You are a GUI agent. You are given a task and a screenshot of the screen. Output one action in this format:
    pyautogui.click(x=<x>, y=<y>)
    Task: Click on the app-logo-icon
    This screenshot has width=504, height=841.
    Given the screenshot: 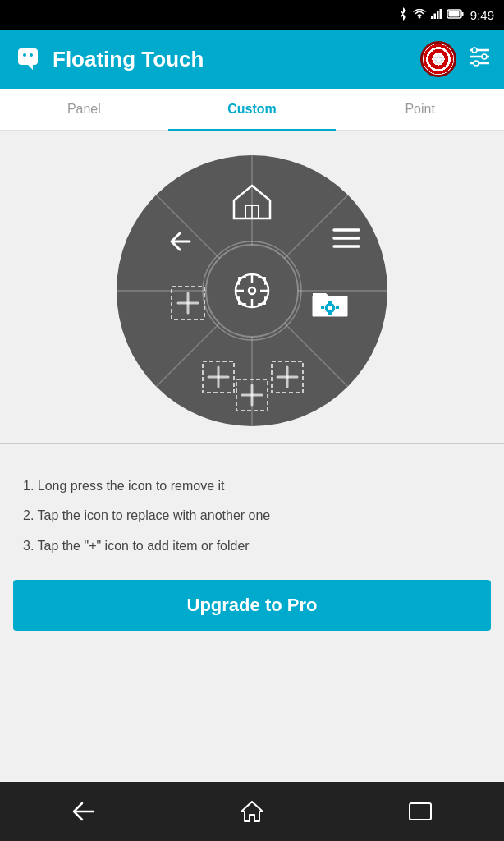 What is the action you would take?
    pyautogui.click(x=28, y=59)
    